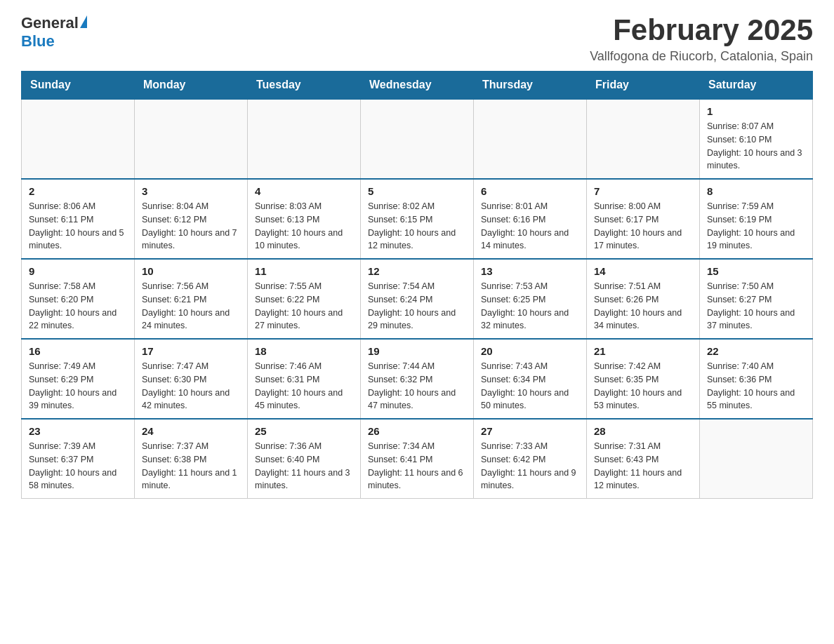 The height and width of the screenshot is (644, 834). What do you see at coordinates (757, 379) in the screenshot?
I see `calendar-cell: 22Sunrise: 7:40 AM Sunset: 6:36 PM Dayli…` at bounding box center [757, 379].